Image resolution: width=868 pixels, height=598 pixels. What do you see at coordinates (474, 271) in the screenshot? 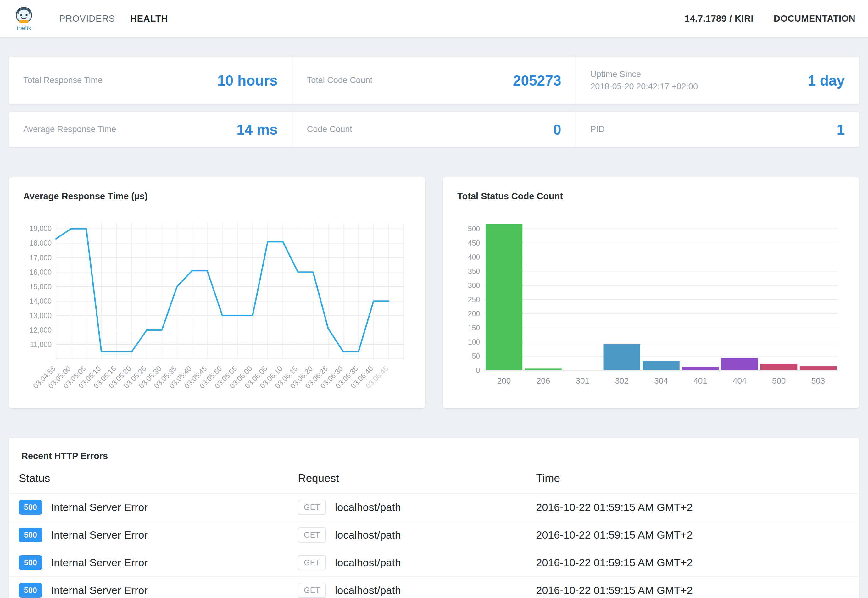
I see `svg-text: 350` at bounding box center [474, 271].